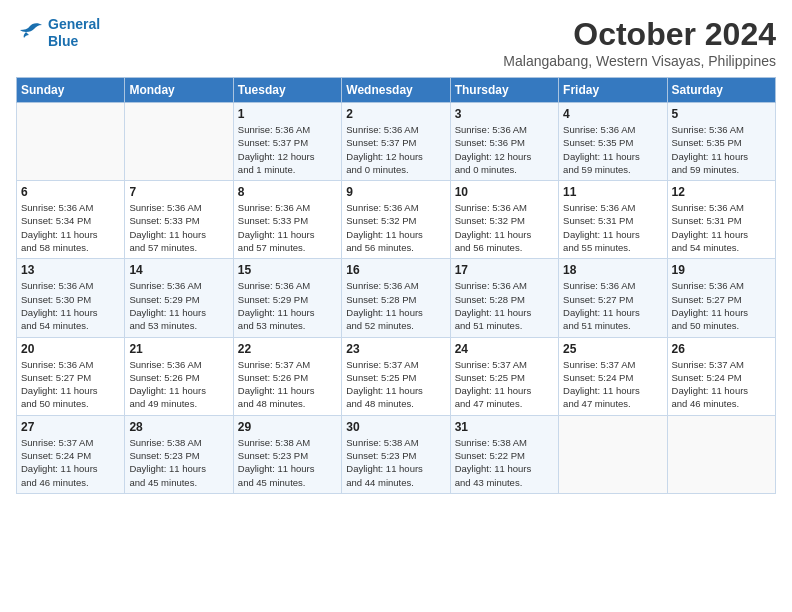  Describe the element at coordinates (288, 349) in the screenshot. I see `day-number: 22` at that location.